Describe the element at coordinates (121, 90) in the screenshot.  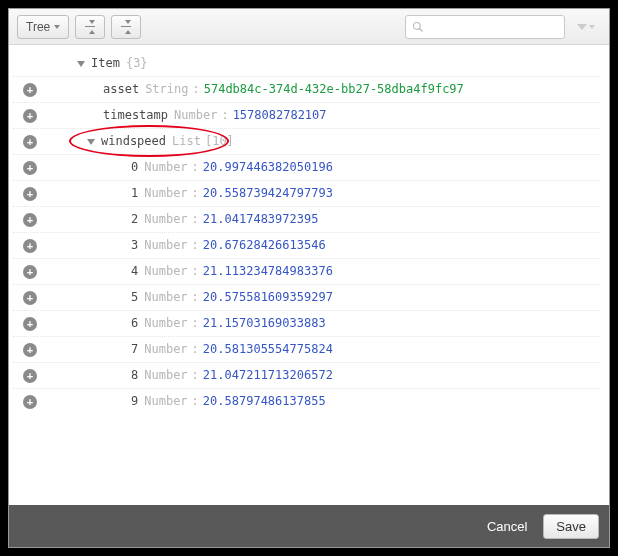
I see `field-name: asset` at that location.